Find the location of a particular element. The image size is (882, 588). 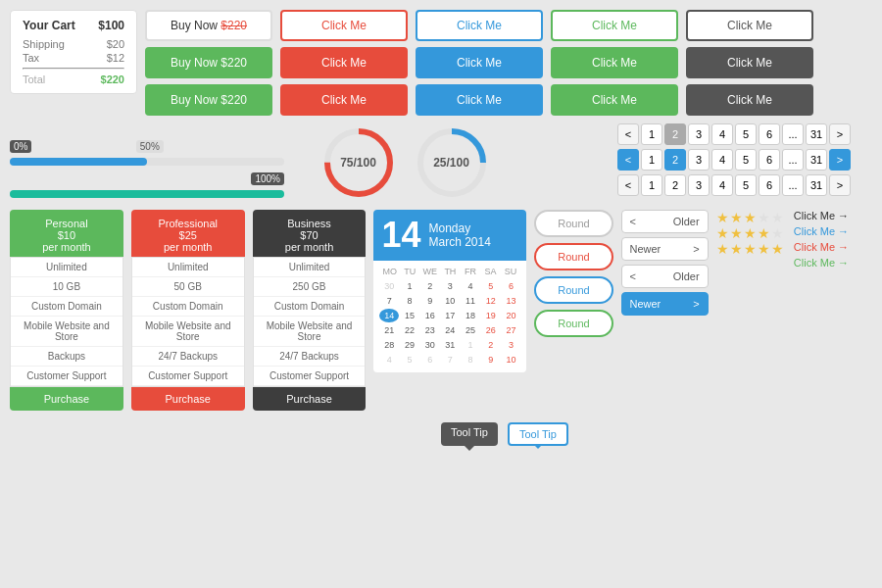

page-3-btn-1: 3 is located at coordinates (699, 134).